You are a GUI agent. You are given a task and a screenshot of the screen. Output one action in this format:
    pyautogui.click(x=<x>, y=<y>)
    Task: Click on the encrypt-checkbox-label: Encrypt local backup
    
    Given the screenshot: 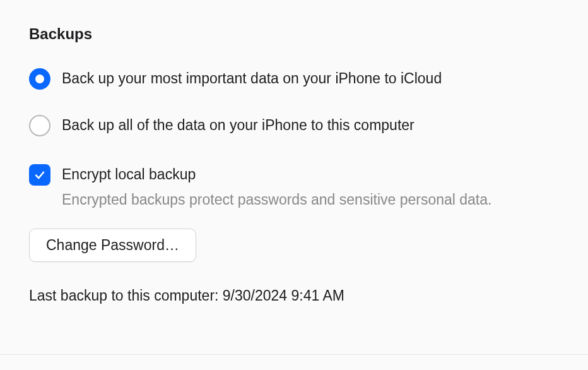 What is the action you would take?
    pyautogui.click(x=129, y=174)
    